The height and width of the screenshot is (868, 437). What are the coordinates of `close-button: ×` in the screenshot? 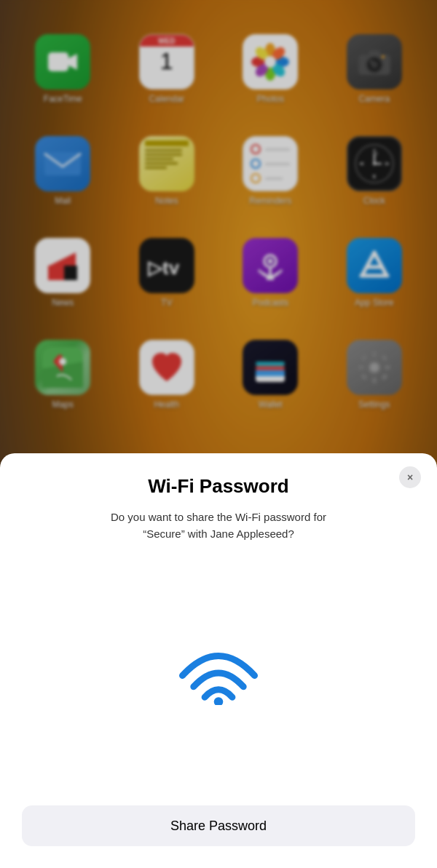 It's located at (410, 477).